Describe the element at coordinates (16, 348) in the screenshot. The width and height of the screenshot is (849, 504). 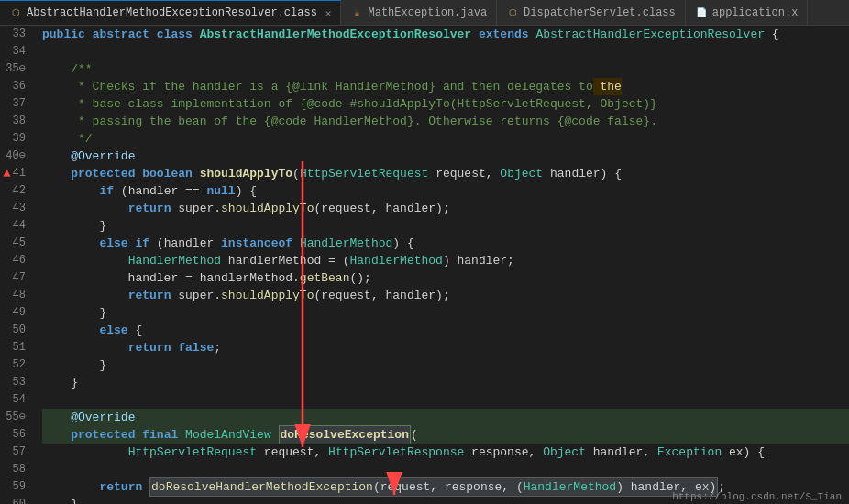
I see `ln-51: 51` at that location.